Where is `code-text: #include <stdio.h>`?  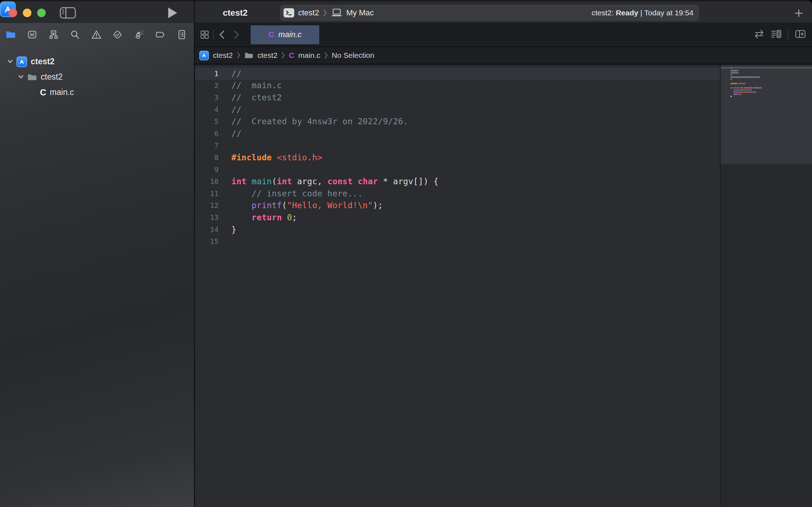 code-text: #include <stdio.h> is located at coordinates (271, 157).